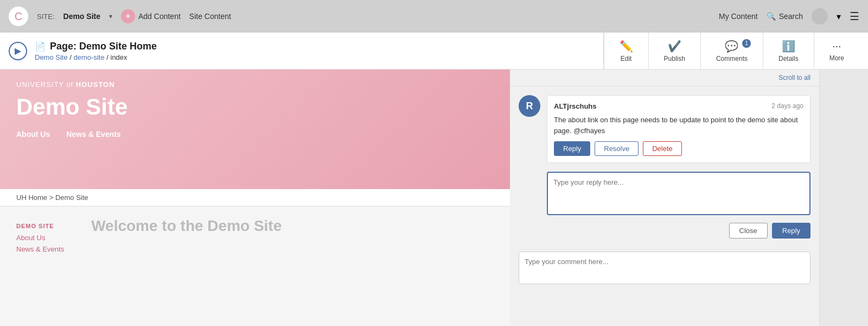 This screenshot has height=326, width=868. I want to click on comment-card: ALTjrschuhs 2 days ago The about link on…, so click(679, 129).